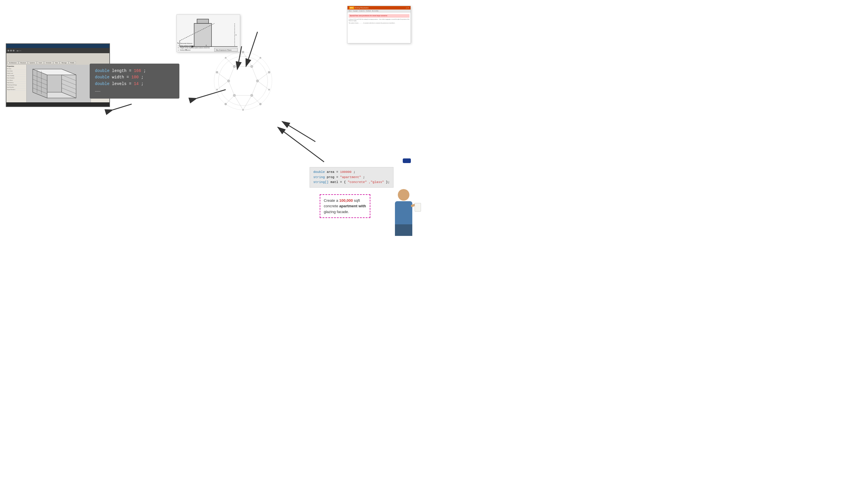 Image resolution: width=868 pixels, height=488 pixels. What do you see at coordinates (362, 8) in the screenshot?
I see `zoning-resolution-title: Zoning Resolution` at bounding box center [362, 8].